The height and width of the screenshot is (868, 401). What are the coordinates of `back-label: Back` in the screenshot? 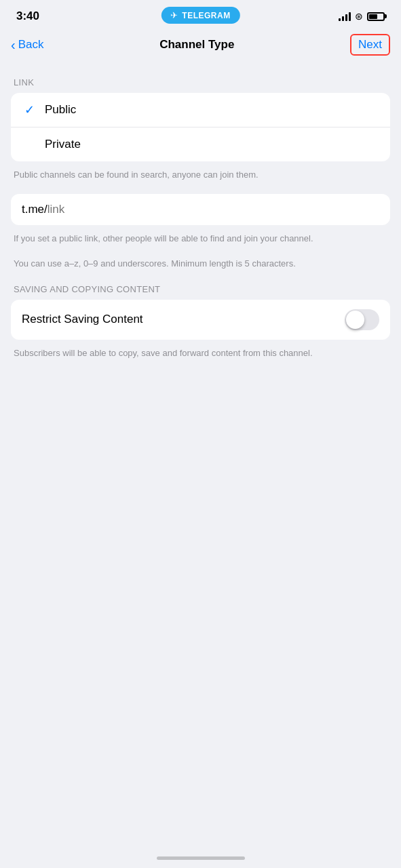 It's located at (31, 45).